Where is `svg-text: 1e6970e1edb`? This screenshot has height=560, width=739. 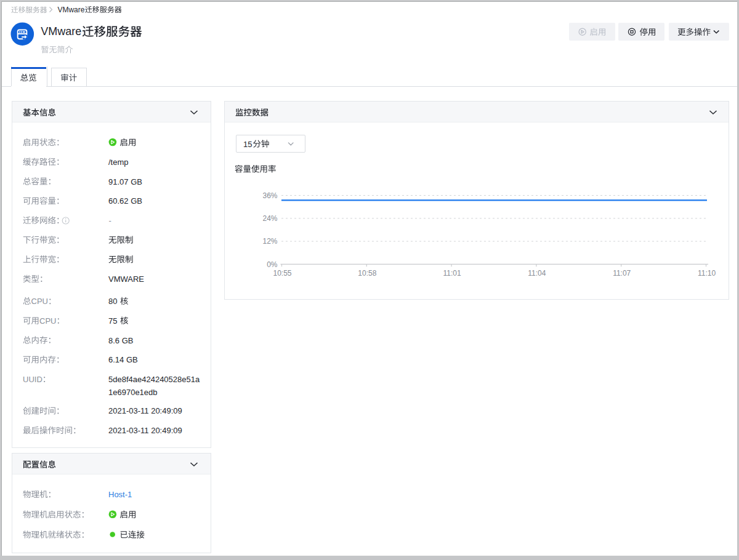 svg-text: 1e6970e1edb is located at coordinates (133, 393).